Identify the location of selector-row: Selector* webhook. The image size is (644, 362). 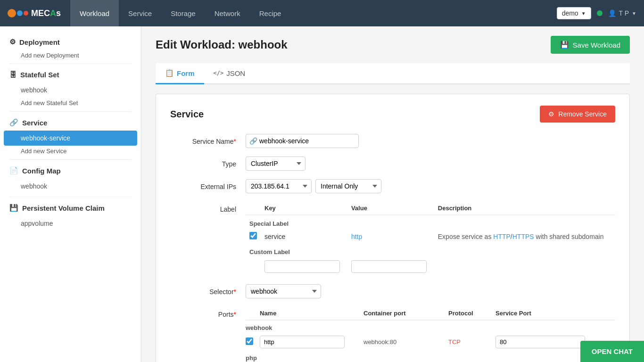
(393, 291).